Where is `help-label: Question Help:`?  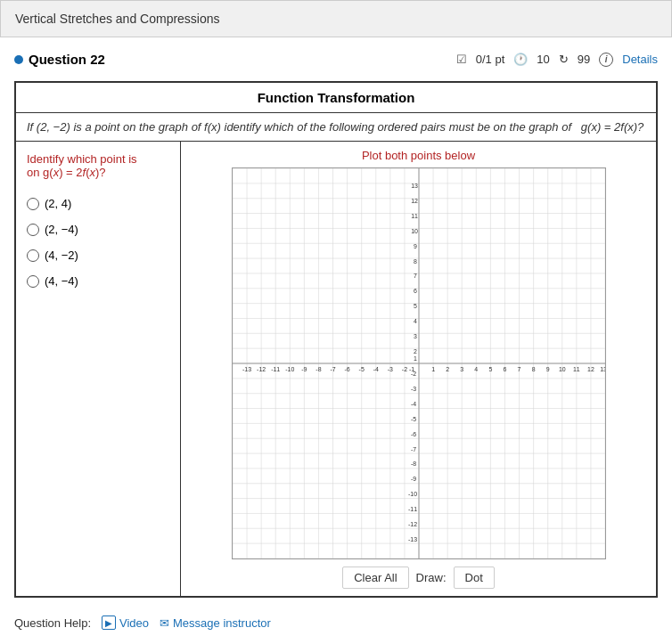
help-label: Question Help: is located at coordinates (53, 624).